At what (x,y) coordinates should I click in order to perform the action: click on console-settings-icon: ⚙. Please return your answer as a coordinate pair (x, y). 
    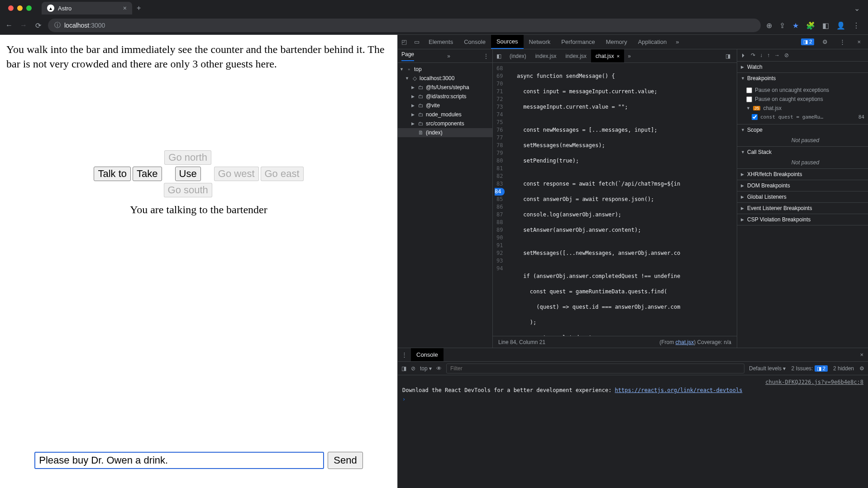
    Looking at the image, I should click on (862, 368).